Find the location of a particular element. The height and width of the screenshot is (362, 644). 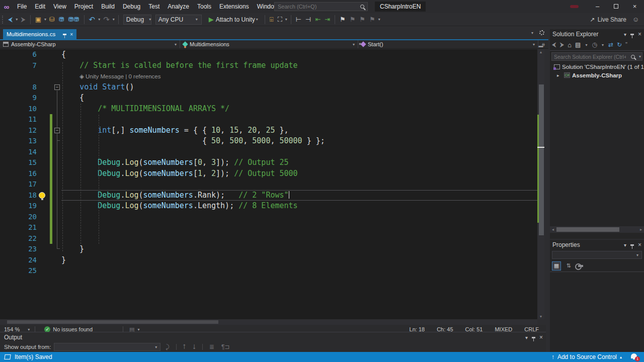

undo-icon: ↶ is located at coordinates (93, 20).